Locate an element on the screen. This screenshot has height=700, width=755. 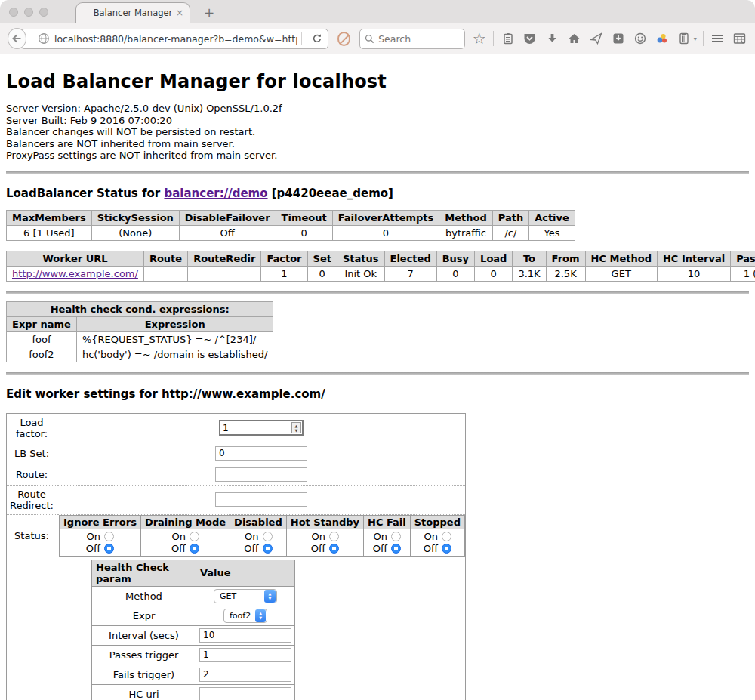
ignore-errors-off-radio is located at coordinates (109, 548).